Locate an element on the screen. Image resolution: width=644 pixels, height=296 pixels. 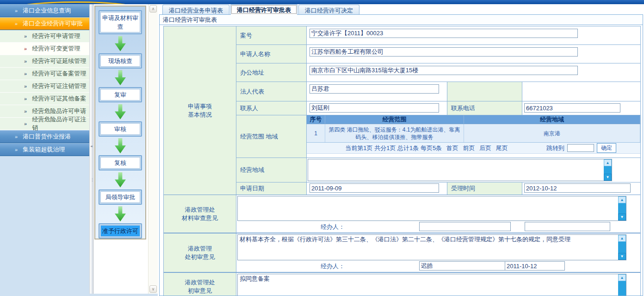
accept-time-label: 受理时间 is located at coordinates (485, 189).